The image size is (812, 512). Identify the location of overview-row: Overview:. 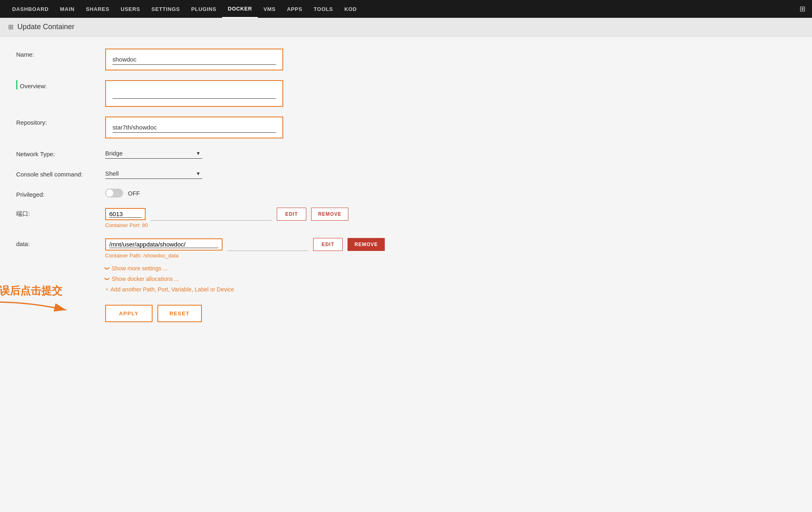
(406, 93).